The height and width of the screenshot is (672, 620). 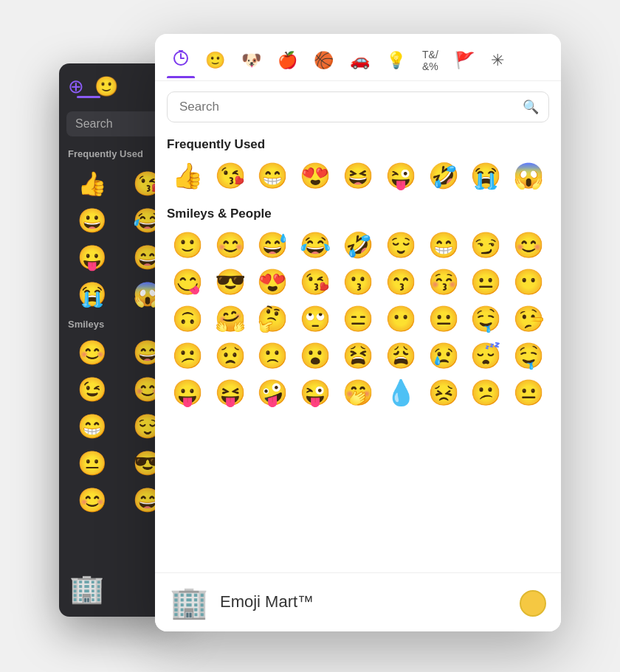 What do you see at coordinates (358, 107) in the screenshot?
I see `search-input` at bounding box center [358, 107].